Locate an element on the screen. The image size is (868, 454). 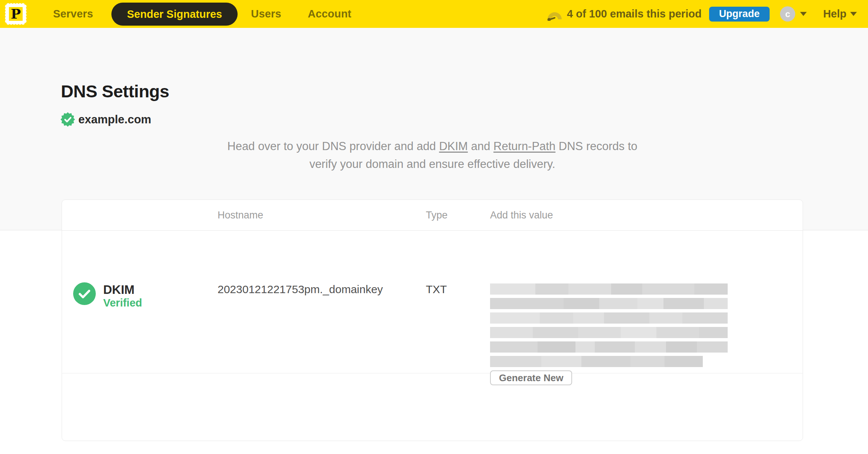
domain-name: example.com is located at coordinates (115, 120).